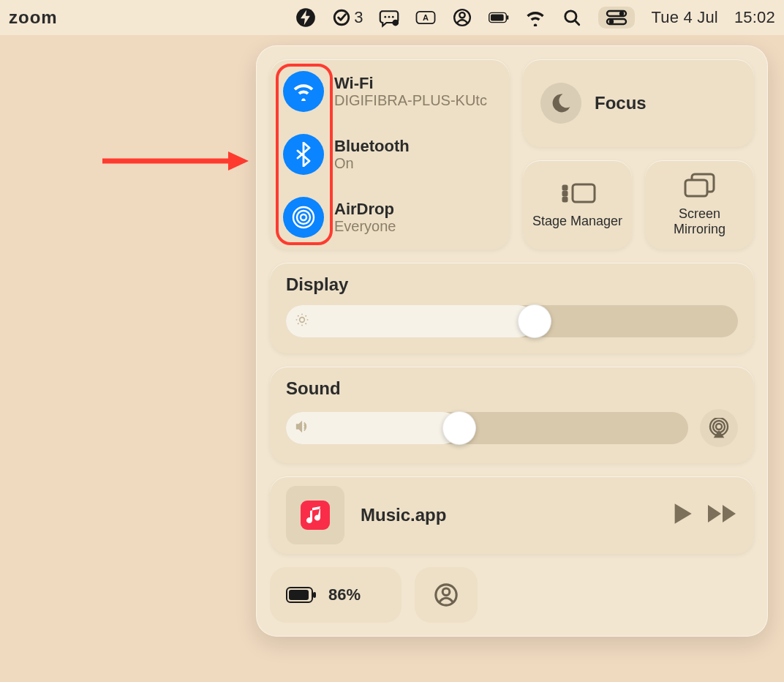  I want to click on battery-percent: 86%, so click(344, 595).